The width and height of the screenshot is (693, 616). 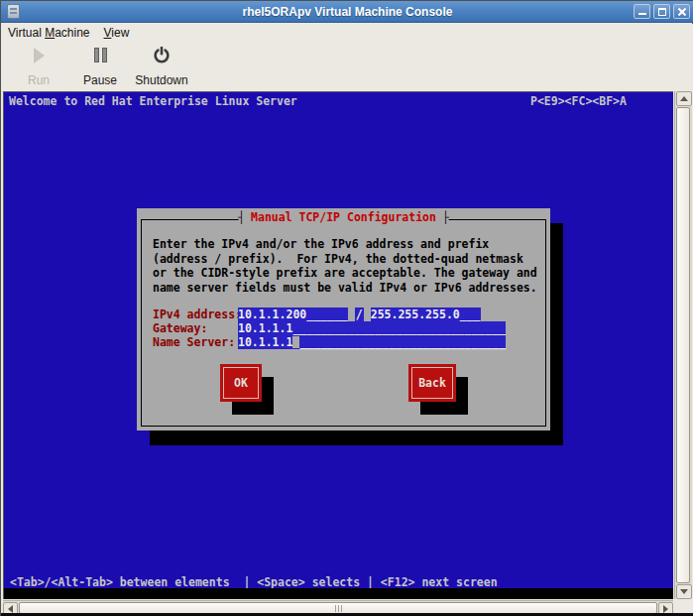 What do you see at coordinates (338, 260) in the screenshot?
I see `dialog-body-line: (address / prefix). For IPv4, the dotted…` at bounding box center [338, 260].